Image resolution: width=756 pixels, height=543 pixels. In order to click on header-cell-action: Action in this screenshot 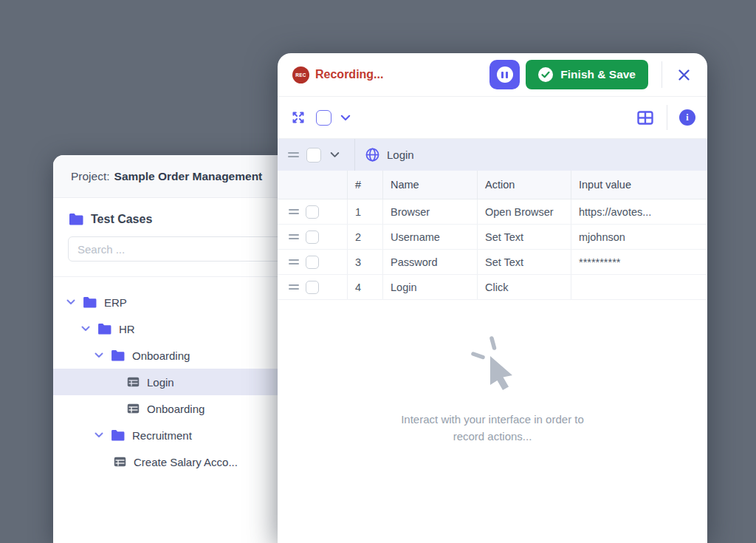, I will do `click(524, 185)`.